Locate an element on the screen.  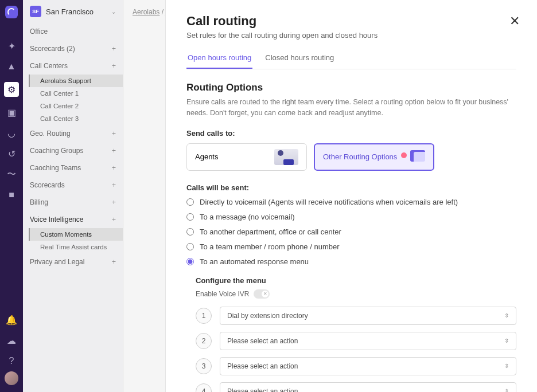
vi-subnav: Custom Moments Real Time Assist cards is located at coordinates (73, 241).